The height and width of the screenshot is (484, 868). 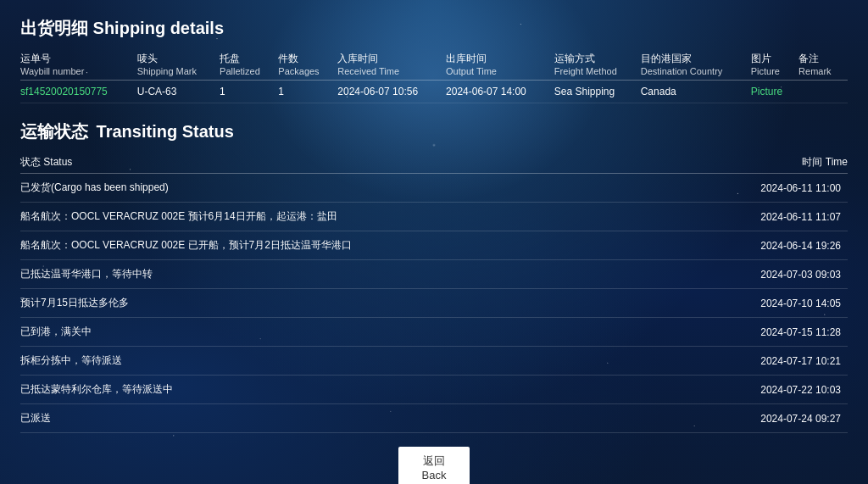 What do you see at coordinates (823, 92) in the screenshot?
I see `remark-cell` at bounding box center [823, 92].